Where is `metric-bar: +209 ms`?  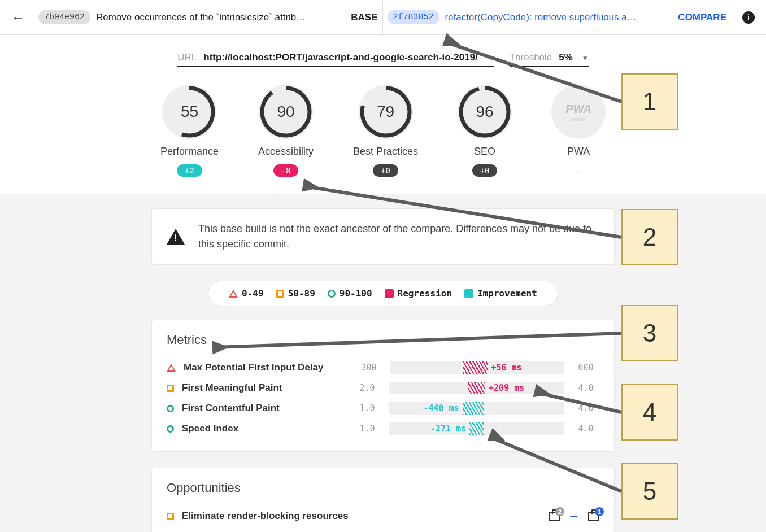
metric-bar: +209 ms is located at coordinates (477, 388).